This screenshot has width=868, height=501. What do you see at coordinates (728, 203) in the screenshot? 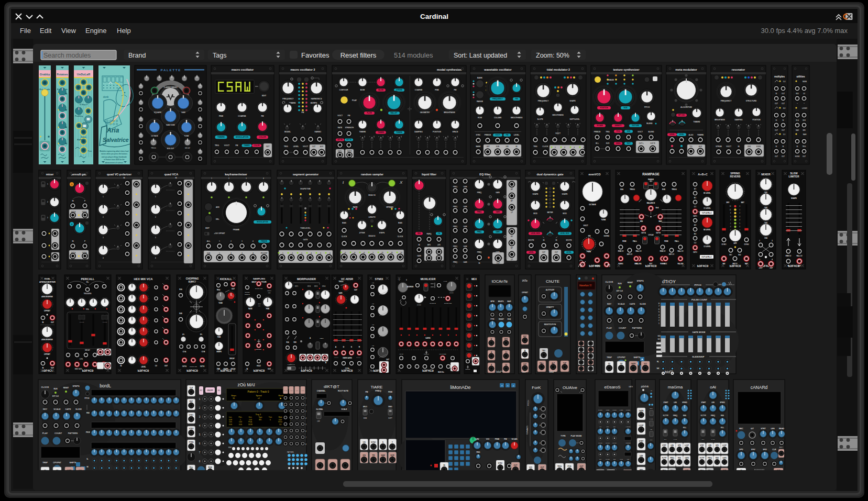
I see `svg-text: DRY` at bounding box center [728, 203].